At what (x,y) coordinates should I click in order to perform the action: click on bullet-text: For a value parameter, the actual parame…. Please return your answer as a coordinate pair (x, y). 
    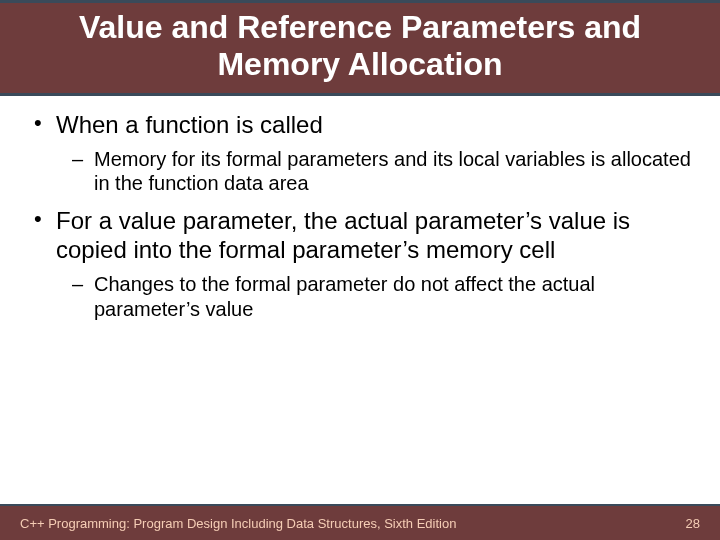
    Looking at the image, I should click on (343, 235).